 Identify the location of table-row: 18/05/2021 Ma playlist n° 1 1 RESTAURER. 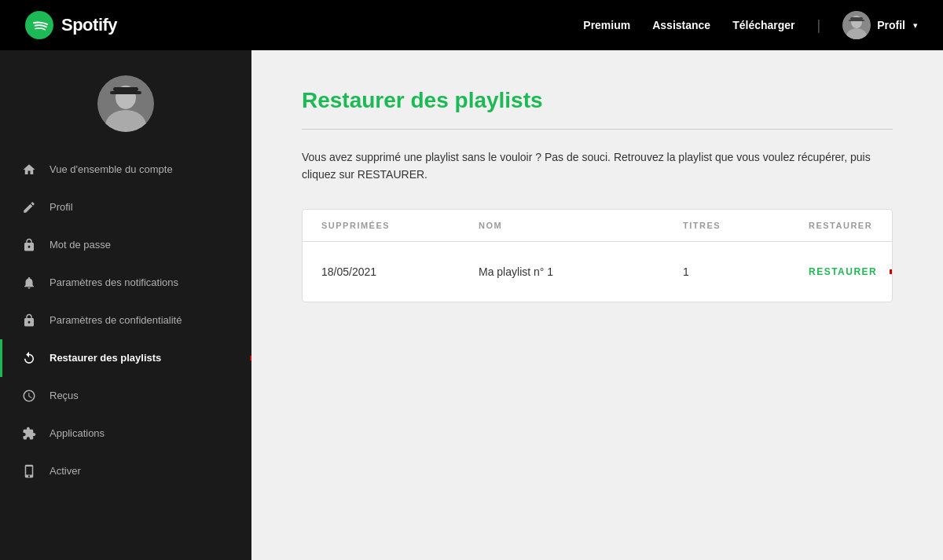
(597, 272).